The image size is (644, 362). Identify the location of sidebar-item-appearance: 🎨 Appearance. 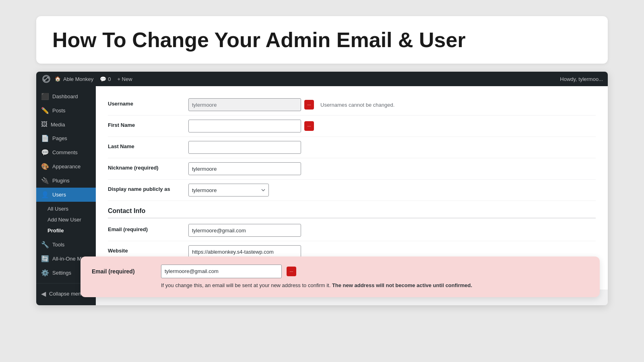
(66, 167).